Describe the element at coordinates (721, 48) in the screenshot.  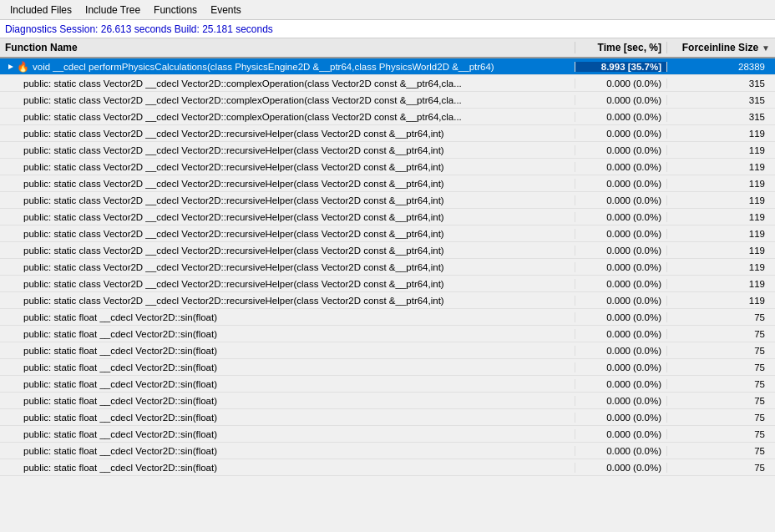
I see `col-header-size: Forceinline Size ▼` at that location.